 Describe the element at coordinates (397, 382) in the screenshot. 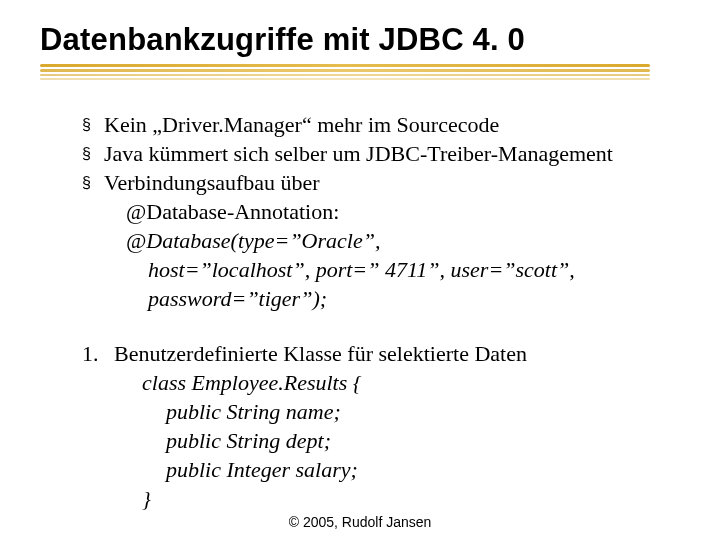

I see `code-line: class Employee.Results {` at that location.